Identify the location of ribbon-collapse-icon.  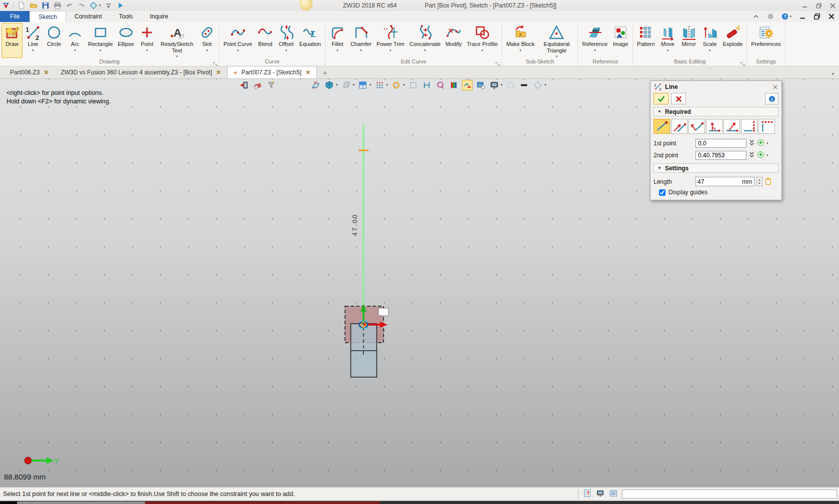
(756, 16).